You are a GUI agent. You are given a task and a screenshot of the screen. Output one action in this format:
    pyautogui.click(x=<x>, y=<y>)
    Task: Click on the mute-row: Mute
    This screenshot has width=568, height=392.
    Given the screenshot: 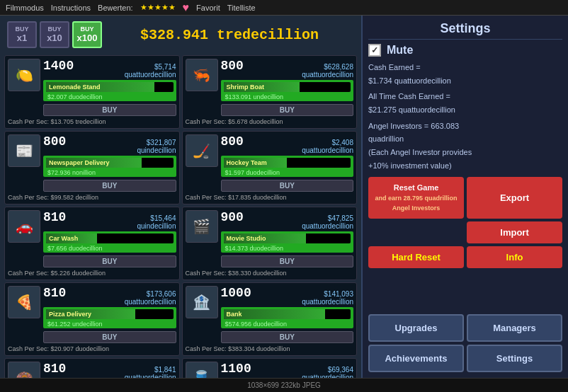 What is the action you would take?
    pyautogui.click(x=465, y=50)
    